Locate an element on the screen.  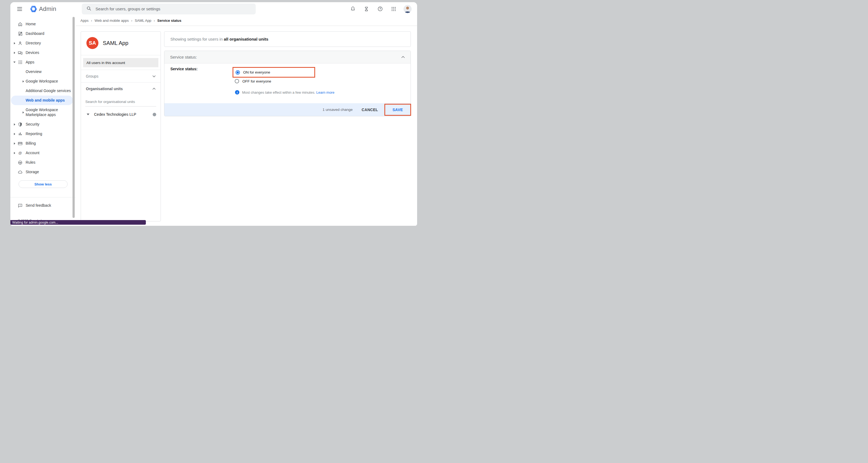
scope-prefix: Showing settings for users in is located at coordinates (197, 39).